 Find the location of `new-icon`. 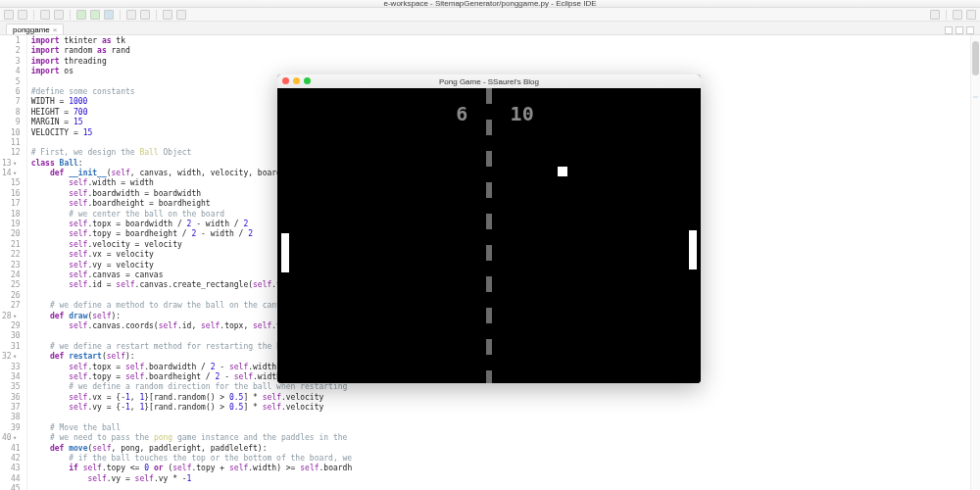

new-icon is located at coordinates (9, 15).